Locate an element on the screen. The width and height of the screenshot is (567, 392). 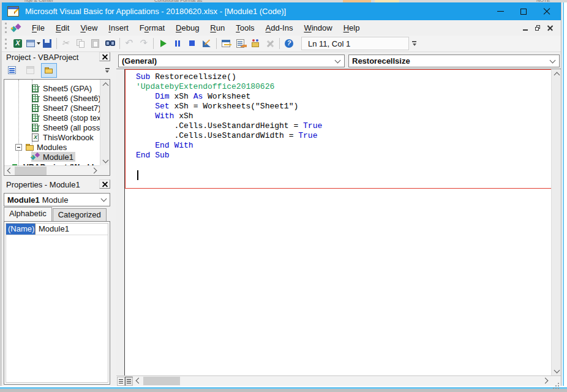
menu-items: FileEditViewInsertFormatDebugRunToolsAdd… is located at coordinates (196, 28).